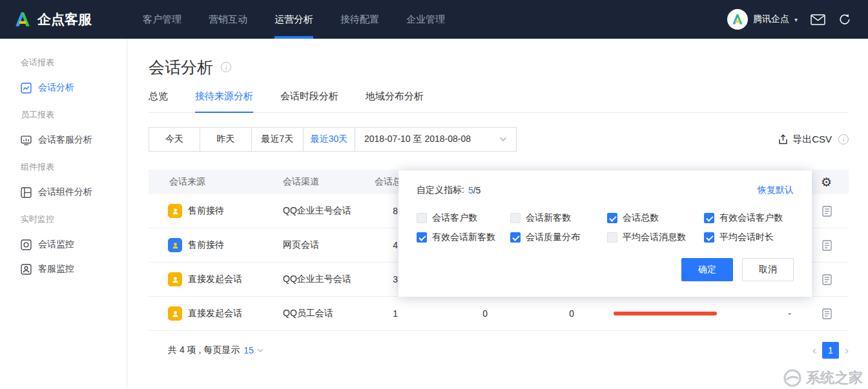 The image size is (868, 389). Describe the element at coordinates (360, 19) in the screenshot. I see `nav-label: 接待配置` at that location.